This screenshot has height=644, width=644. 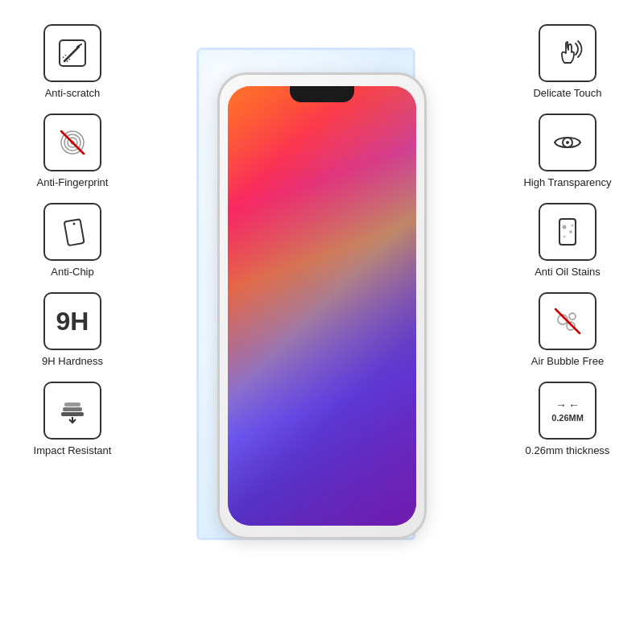 I want to click on impact-resistant-label: Impact Resistant, so click(x=72, y=451).